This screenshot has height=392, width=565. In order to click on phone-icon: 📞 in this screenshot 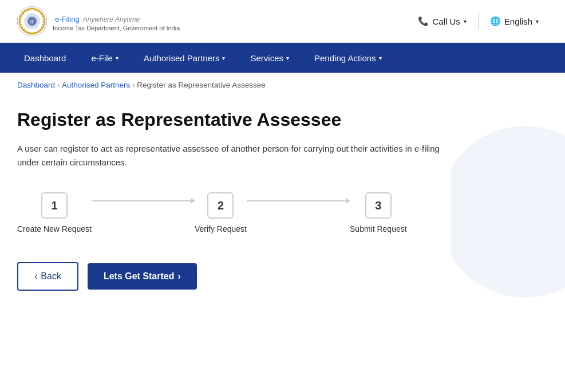, I will do `click(424, 21)`.